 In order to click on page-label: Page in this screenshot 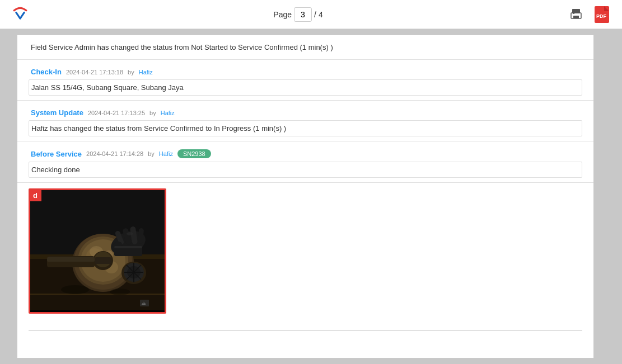, I will do `click(282, 15)`.